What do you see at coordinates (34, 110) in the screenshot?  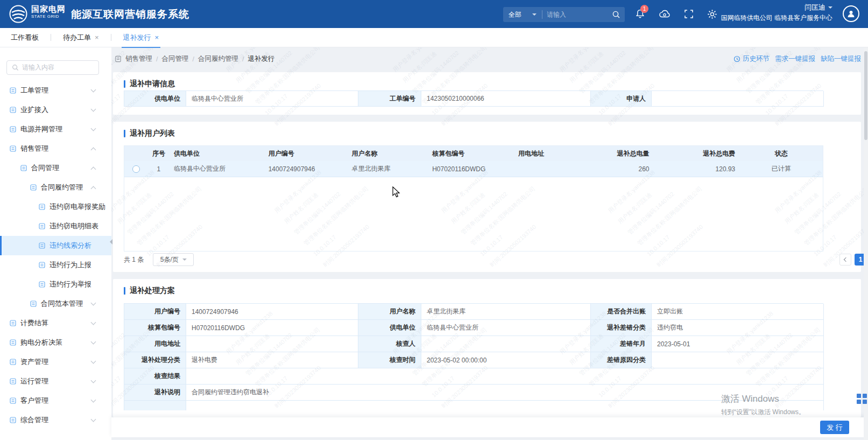 I see `sidebar-item-label: 业扩接入` at bounding box center [34, 110].